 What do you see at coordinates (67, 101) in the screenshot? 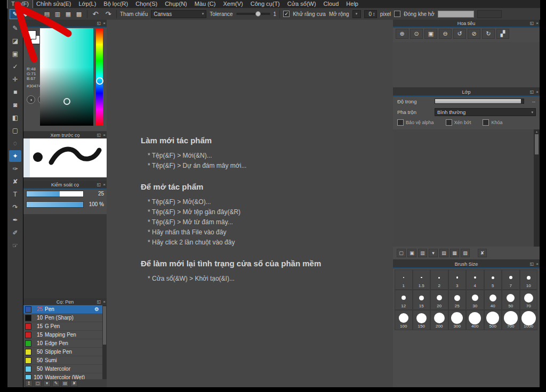
I see `color-picker-indicator` at bounding box center [67, 101].